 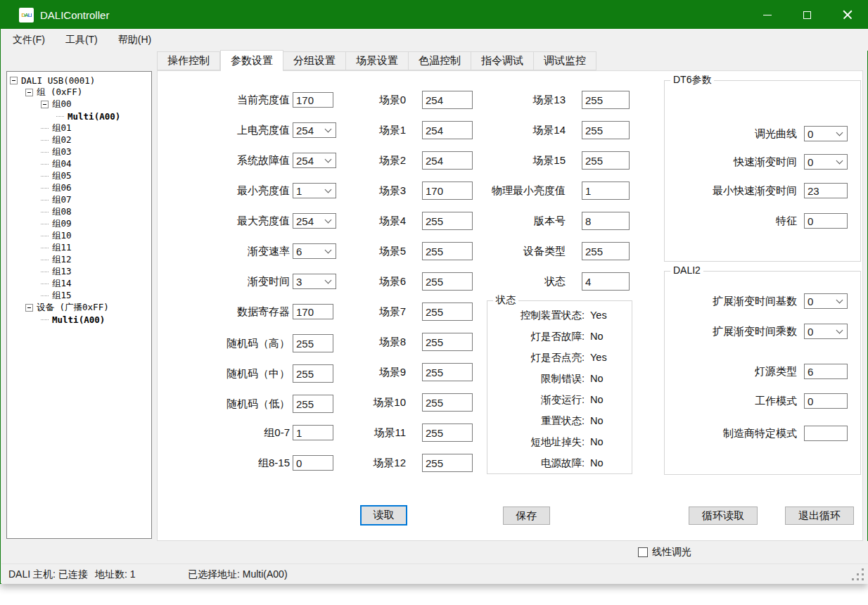 What do you see at coordinates (79, 189) in the screenshot?
I see `tree-item-group06: 组06` at bounding box center [79, 189].